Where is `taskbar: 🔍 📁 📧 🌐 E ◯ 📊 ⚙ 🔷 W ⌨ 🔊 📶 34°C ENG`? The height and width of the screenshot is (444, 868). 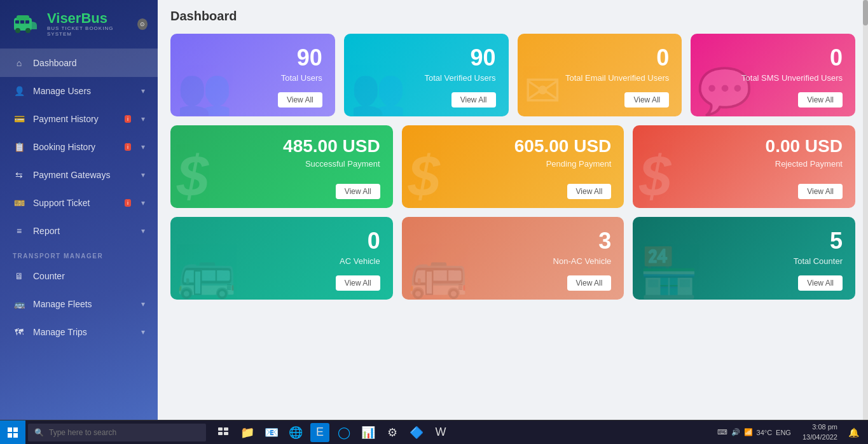
taskbar: 🔍 📁 📧 🌐 E ◯ 📊 ⚙ 🔷 W ⌨ 🔊 📶 34°C ENG is located at coordinates (434, 432).